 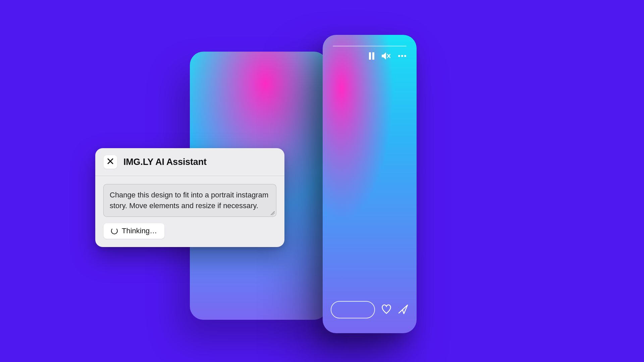 What do you see at coordinates (387, 56) in the screenshot?
I see `story-top-controls` at bounding box center [387, 56].